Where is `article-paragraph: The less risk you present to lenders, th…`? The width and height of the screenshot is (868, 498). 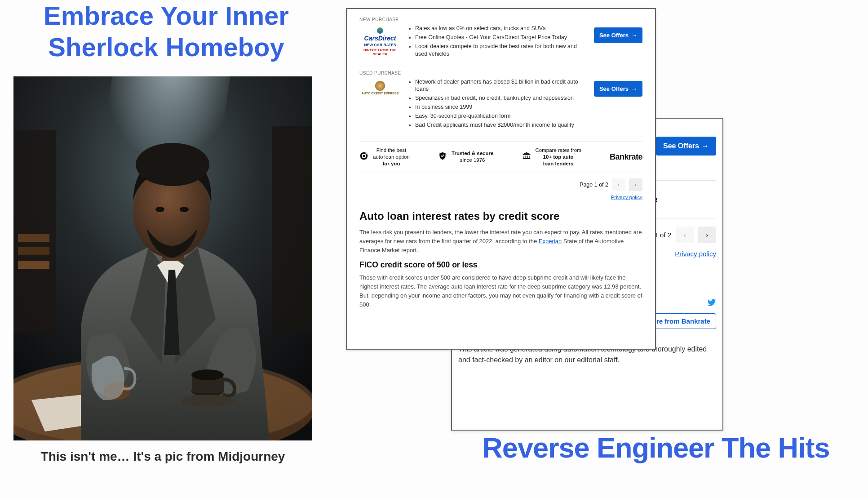 article-paragraph: The less risk you present to lenders, th… is located at coordinates (501, 241).